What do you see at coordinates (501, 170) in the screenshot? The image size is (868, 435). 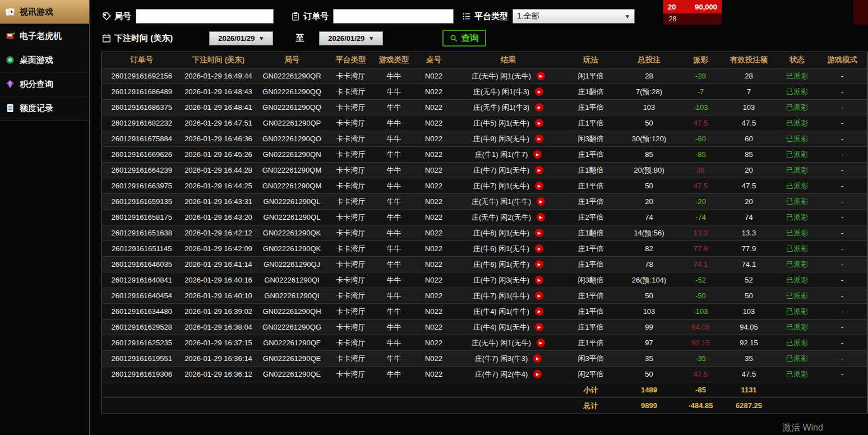 I see `result-text: 庄(牛7) 闲1(无牛)` at bounding box center [501, 170].